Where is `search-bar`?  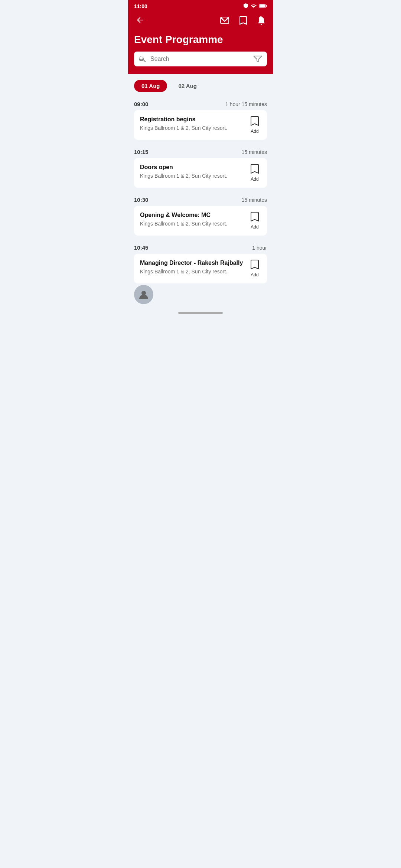
search-bar is located at coordinates (200, 59).